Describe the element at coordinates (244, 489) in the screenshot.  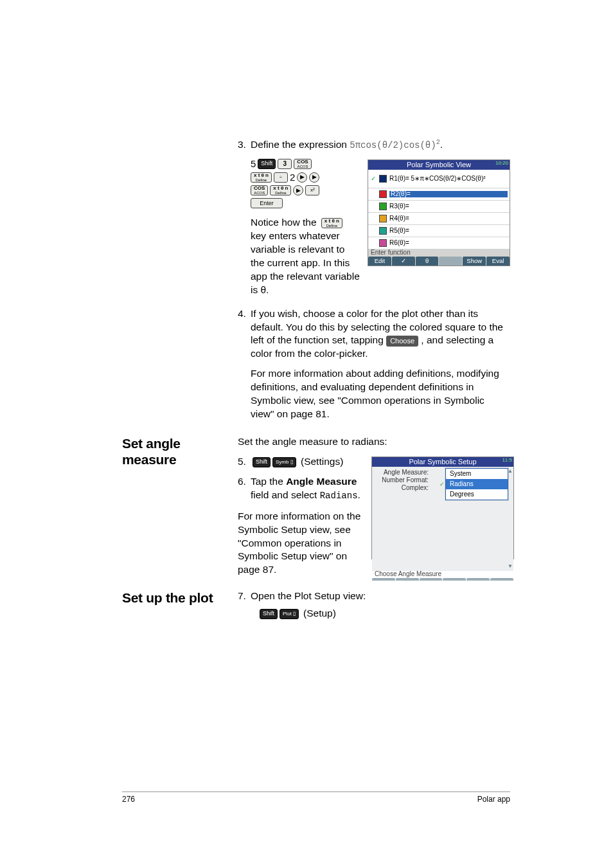
I see `step-6-number: 6.` at that location.